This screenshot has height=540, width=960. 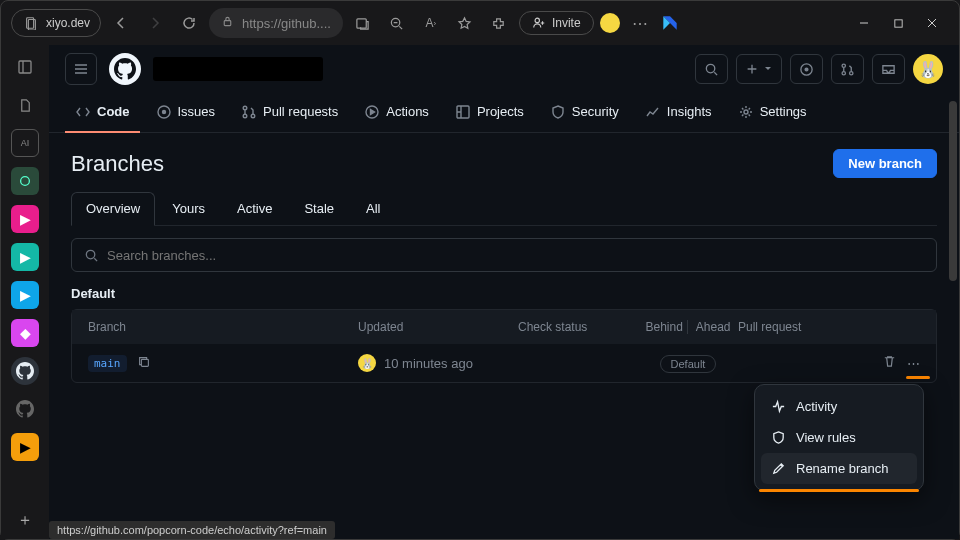 What do you see at coordinates (25, 447) in the screenshot?
I see `sidebar-app-5: ▶` at bounding box center [25, 447].